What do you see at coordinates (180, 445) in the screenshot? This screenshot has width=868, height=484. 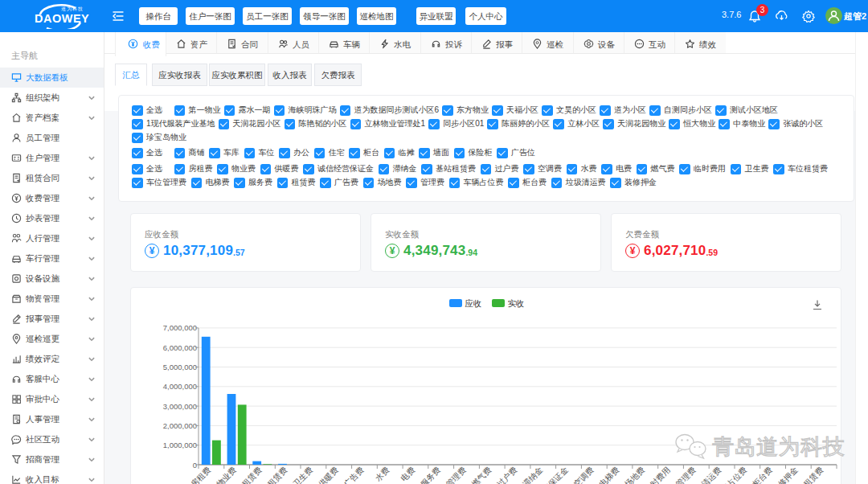 I see `svg-text: 1,000,000` at bounding box center [180, 445].